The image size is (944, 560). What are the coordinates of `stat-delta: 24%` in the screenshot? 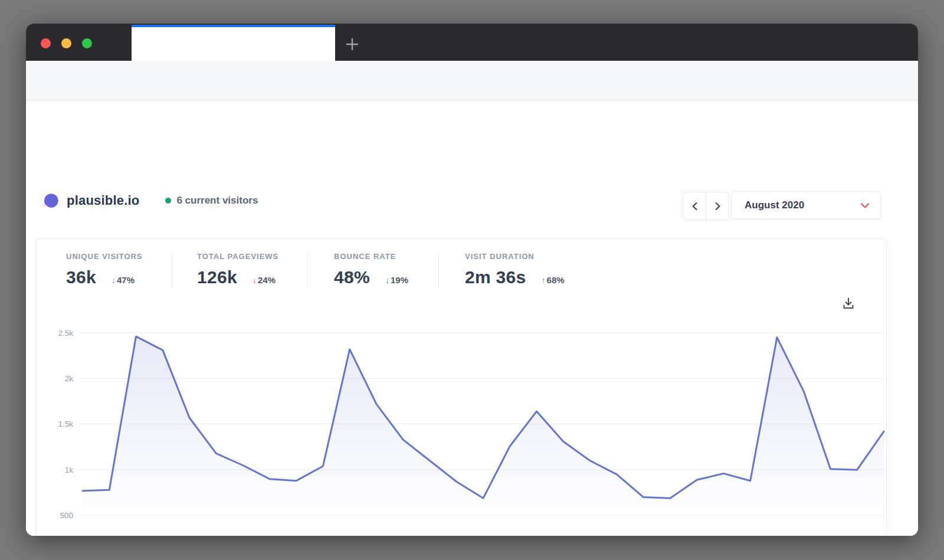 It's located at (267, 280).